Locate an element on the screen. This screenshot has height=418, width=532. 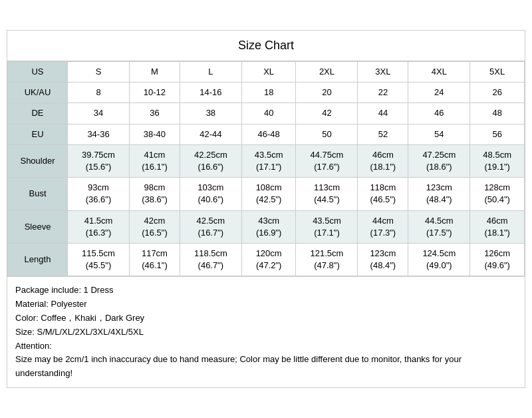
table-cell: 2XL is located at coordinates (327, 72).